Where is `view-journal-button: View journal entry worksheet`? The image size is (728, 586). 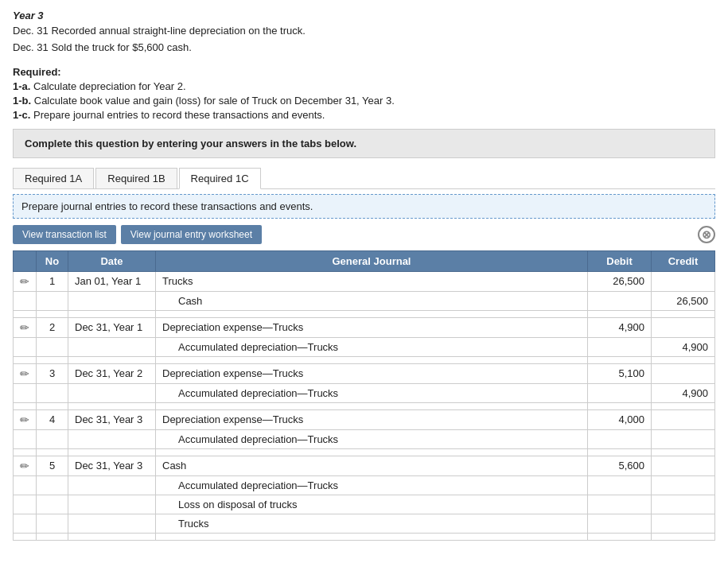
view-journal-button: View journal entry worksheet is located at coordinates (191, 235).